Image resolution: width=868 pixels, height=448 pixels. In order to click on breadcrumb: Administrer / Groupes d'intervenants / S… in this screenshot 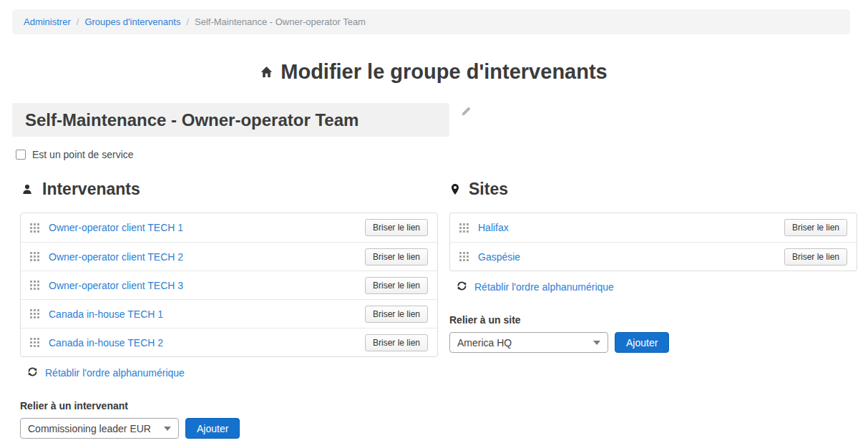, I will do `click(431, 21)`.